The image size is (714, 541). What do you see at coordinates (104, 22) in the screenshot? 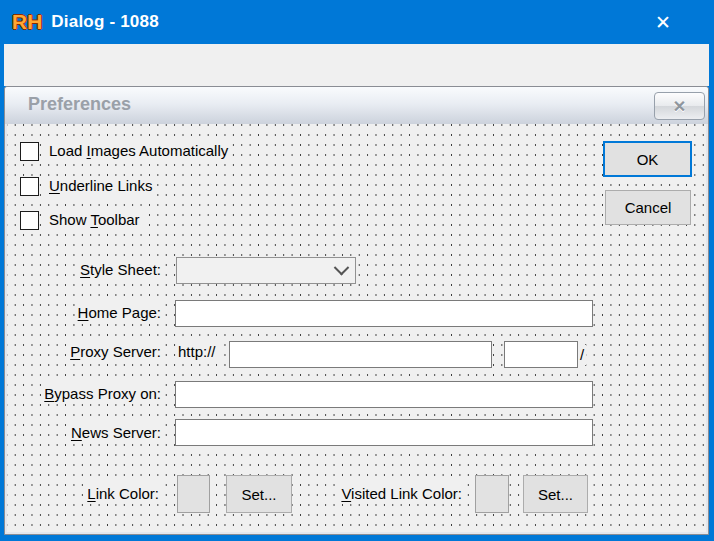
I see `window-title: Dialog - 1088` at bounding box center [104, 22].